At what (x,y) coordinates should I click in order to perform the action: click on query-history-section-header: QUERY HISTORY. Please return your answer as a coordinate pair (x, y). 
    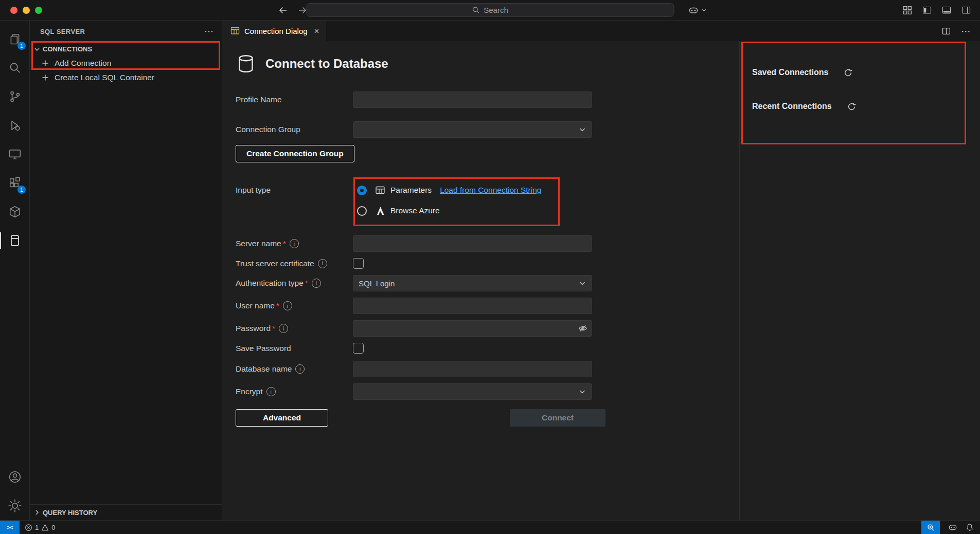
    Looking at the image, I should click on (126, 512).